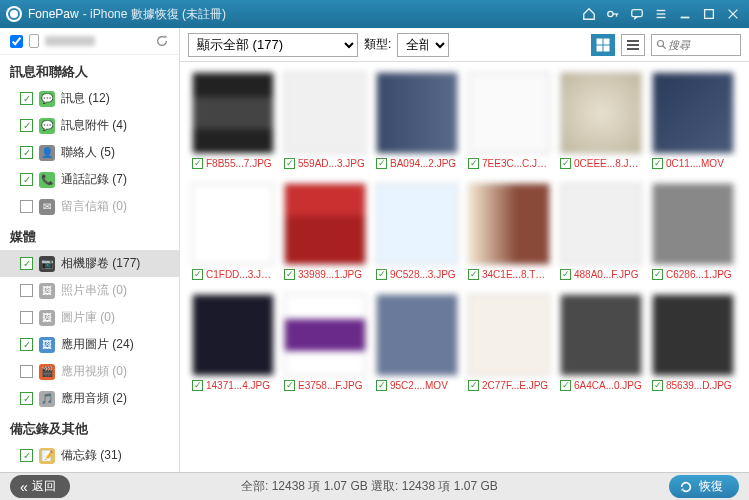 The image size is (749, 500). What do you see at coordinates (709, 14) in the screenshot?
I see `maximize-icon` at bounding box center [709, 14].